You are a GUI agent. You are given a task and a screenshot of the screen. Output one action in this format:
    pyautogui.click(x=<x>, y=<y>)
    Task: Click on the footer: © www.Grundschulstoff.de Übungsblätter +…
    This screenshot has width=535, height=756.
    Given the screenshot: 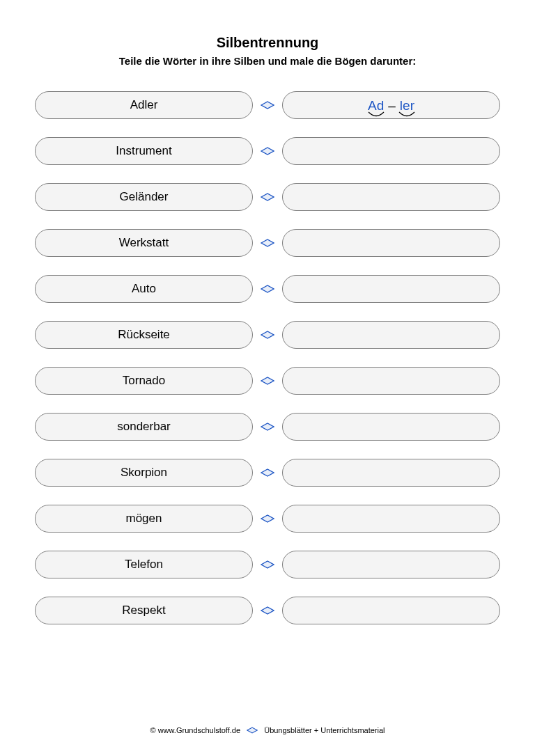 What is the action you would take?
    pyautogui.click(x=268, y=731)
    